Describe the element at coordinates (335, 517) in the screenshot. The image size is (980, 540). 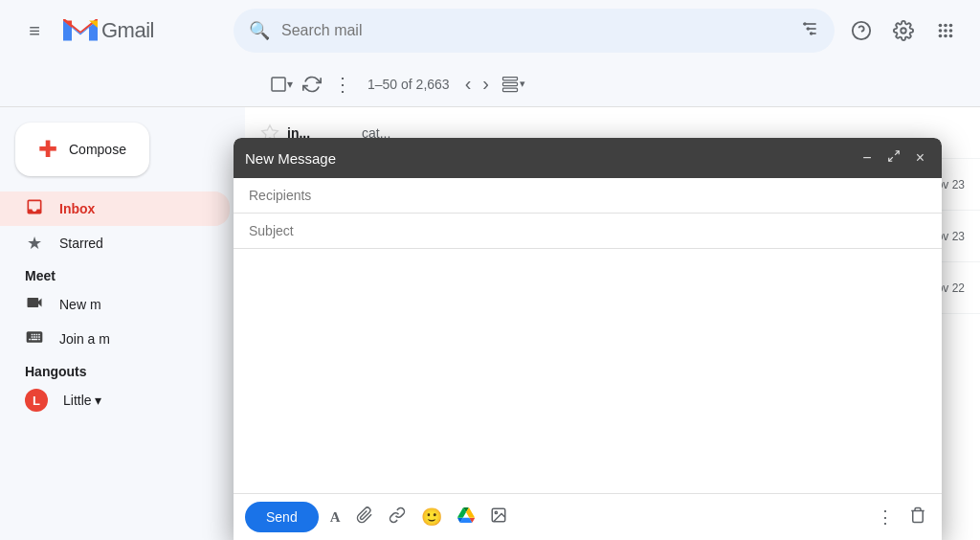
I see `format-text-icon: A` at that location.